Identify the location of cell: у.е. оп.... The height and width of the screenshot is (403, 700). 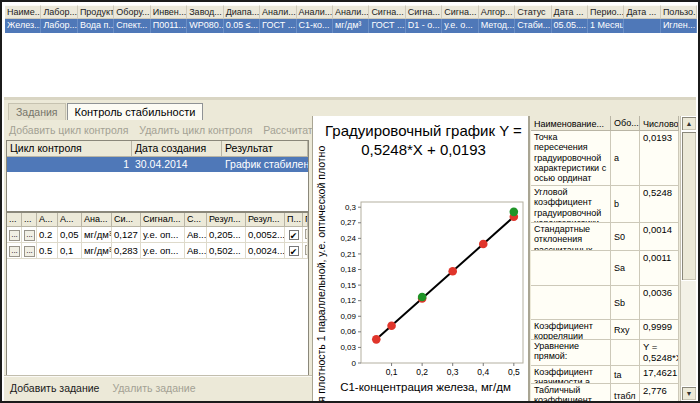
(163, 251).